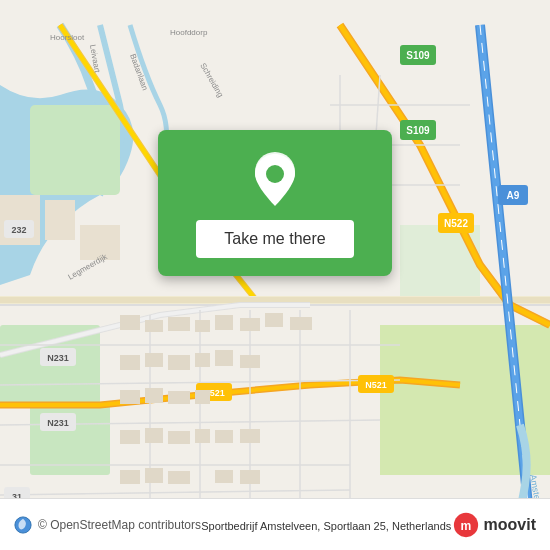 The height and width of the screenshot is (550, 550). I want to click on svg-text: m, so click(466, 525).